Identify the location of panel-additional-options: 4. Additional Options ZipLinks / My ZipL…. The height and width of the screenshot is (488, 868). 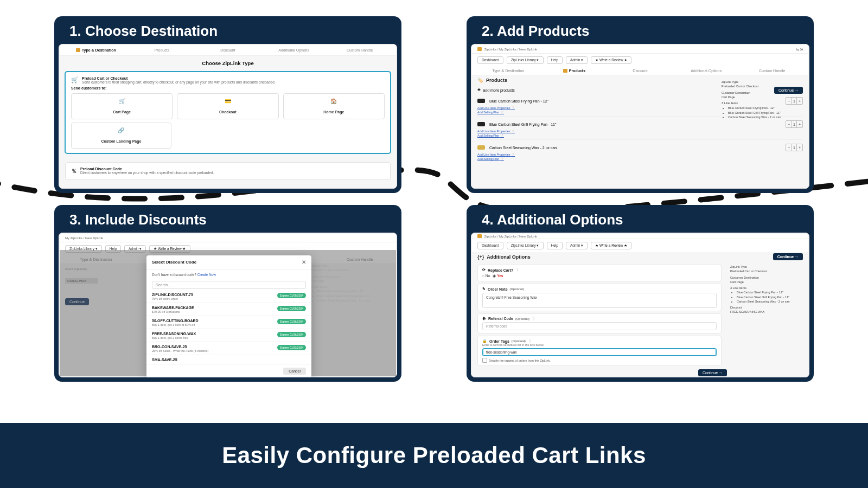
(640, 293).